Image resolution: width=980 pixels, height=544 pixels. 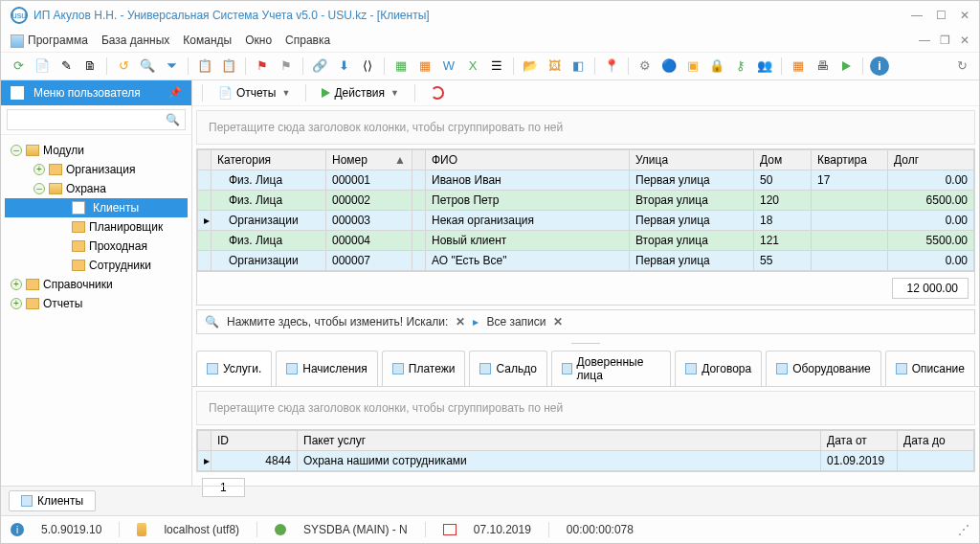 I want to click on sort-asc-icon: ▲, so click(x=400, y=160).